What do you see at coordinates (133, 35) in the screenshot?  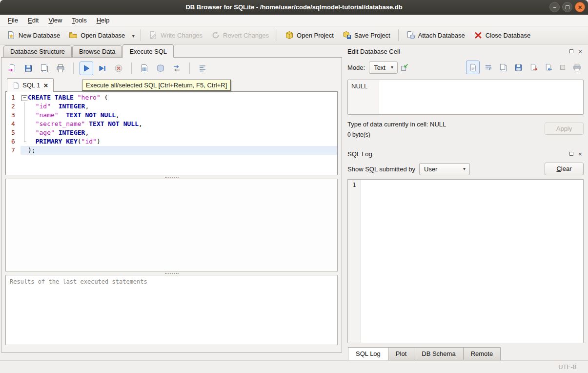 I see `dropdown-arrow-icon` at bounding box center [133, 35].